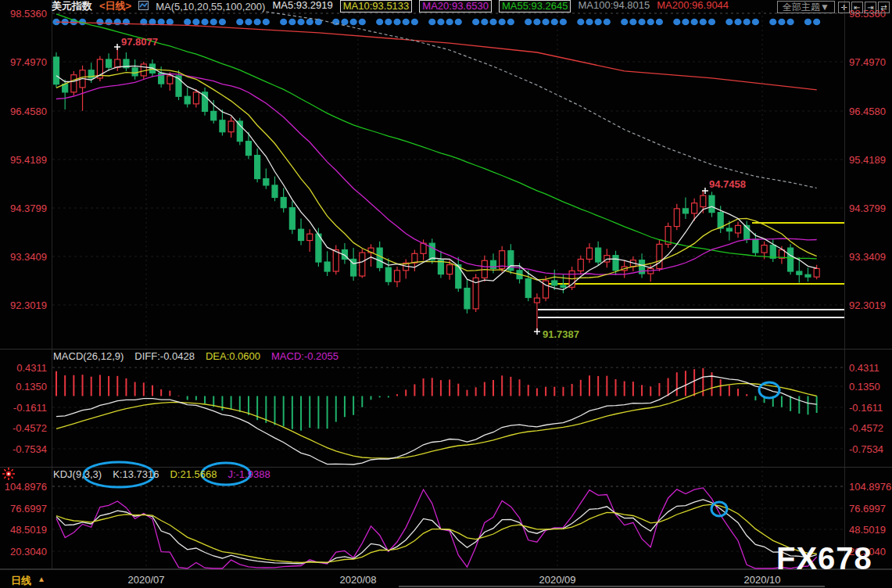 The height and width of the screenshot is (588, 892). Describe the element at coordinates (162, 474) in the screenshot. I see `kdj-panel-title: KDJ(9,3,3)K:13.7316D:21.5668J:-1.9388` at that location.